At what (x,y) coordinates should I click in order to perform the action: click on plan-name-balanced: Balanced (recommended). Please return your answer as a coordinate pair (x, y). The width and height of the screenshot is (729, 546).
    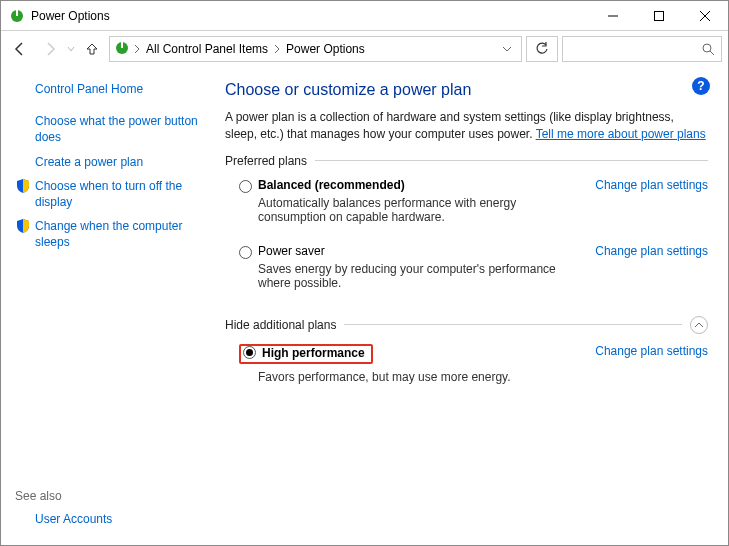
    Looking at the image, I should click on (422, 185).